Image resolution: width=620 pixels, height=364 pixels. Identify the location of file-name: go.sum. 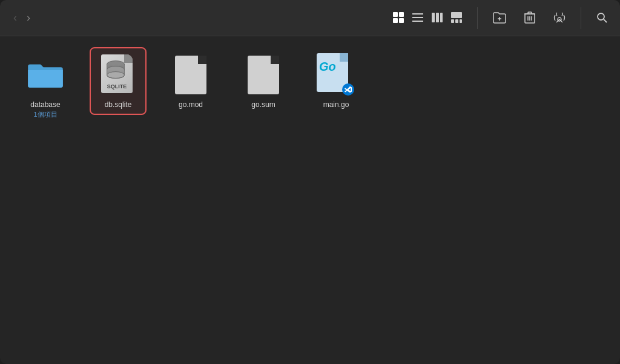
(263, 105).